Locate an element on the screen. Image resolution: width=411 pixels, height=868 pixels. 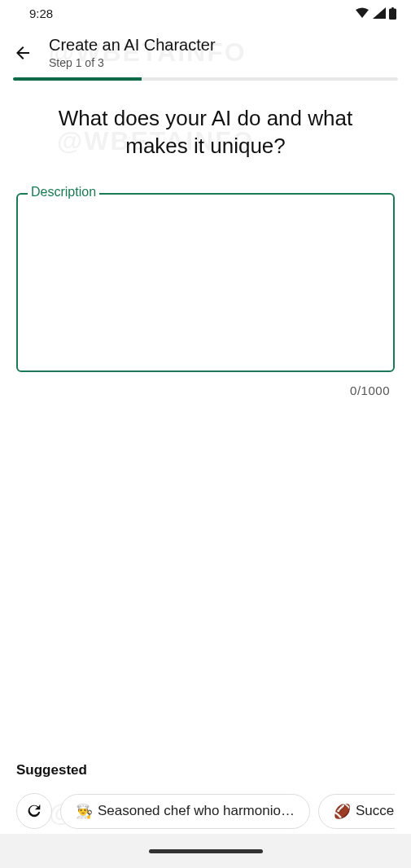
back-button is located at coordinates (23, 53).